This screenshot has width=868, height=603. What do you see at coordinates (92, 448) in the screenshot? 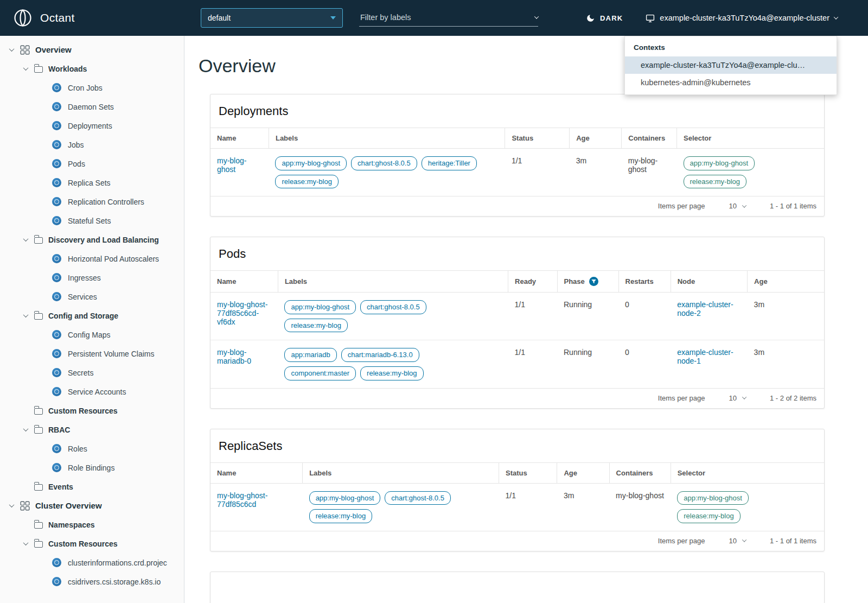
I see `sidebar-item-roles: Roles` at bounding box center [92, 448].